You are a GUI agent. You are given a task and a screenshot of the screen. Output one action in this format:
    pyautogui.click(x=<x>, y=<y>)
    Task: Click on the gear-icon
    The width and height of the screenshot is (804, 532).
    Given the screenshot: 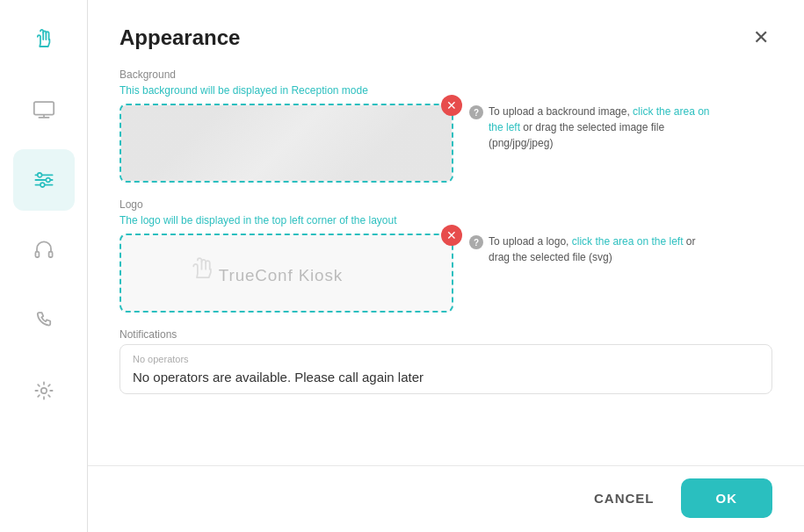 What is the action you would take?
    pyautogui.click(x=44, y=391)
    